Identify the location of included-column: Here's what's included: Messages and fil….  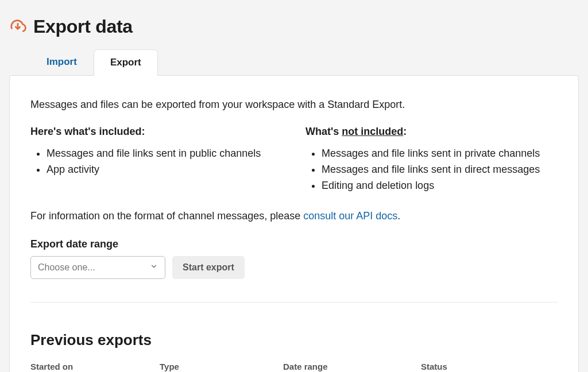
(156, 160).